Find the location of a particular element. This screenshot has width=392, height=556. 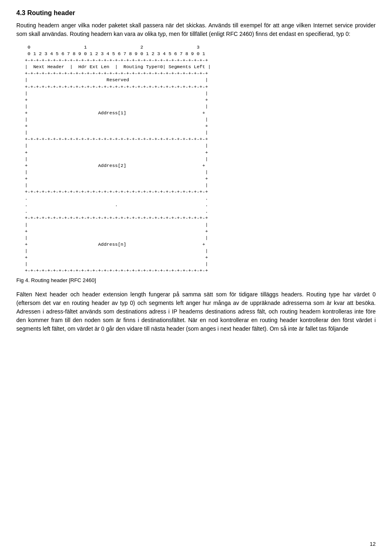

section-heading: 4.3 Routing header is located at coordinates (196, 13).